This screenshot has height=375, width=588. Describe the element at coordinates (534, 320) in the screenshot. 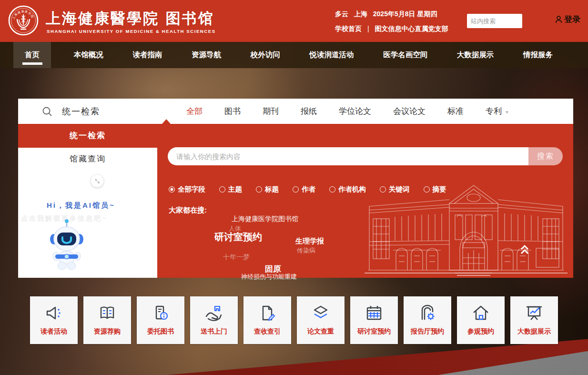

I see `quick-link-big-data-display: 大数据展示` at that location.